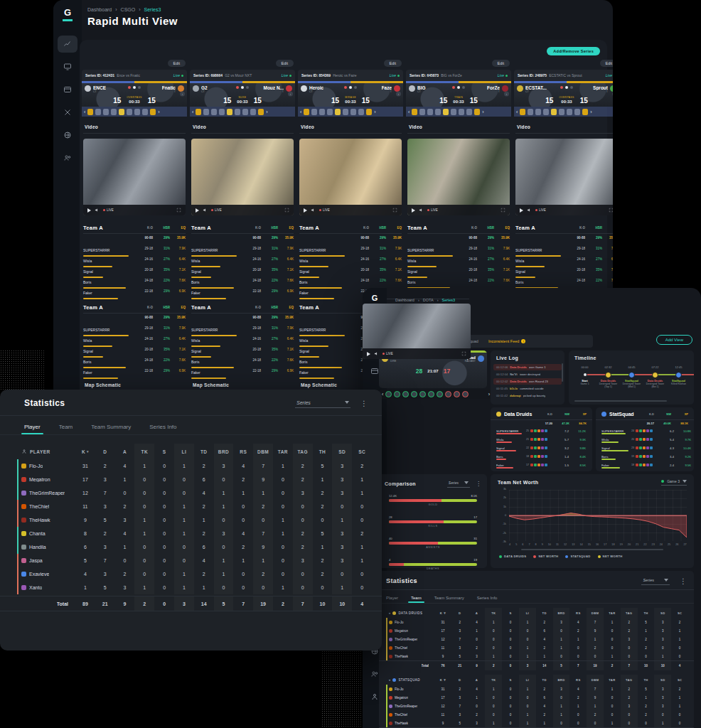  What do you see at coordinates (545, 680) in the screenshot?
I see `column-header: TD` at bounding box center [545, 680].